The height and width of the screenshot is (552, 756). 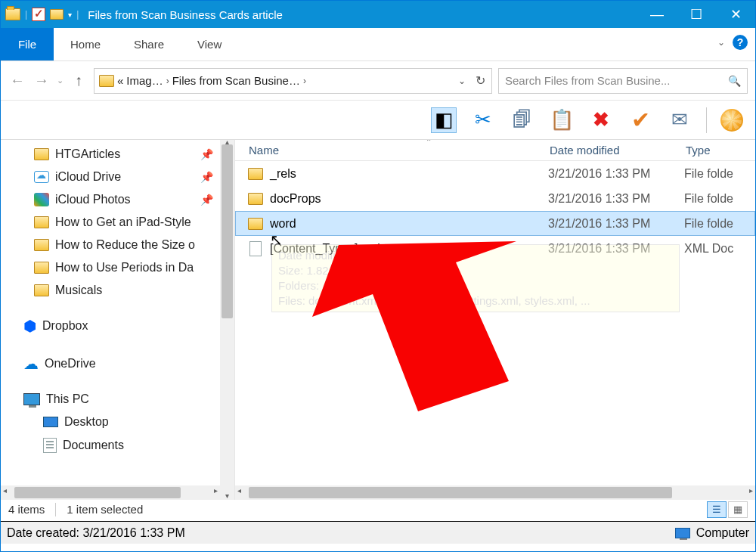 What do you see at coordinates (42, 81) in the screenshot?
I see `forward-button: →` at bounding box center [42, 81].